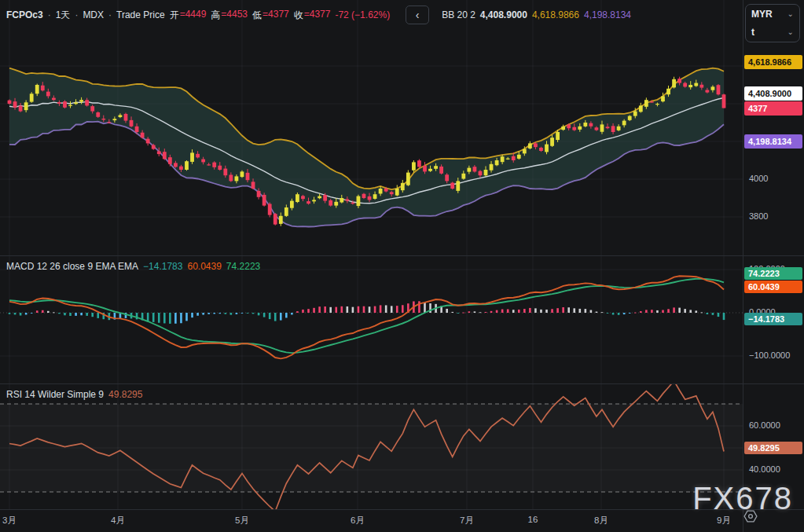 The height and width of the screenshot is (532, 804). Describe the element at coordinates (773, 62) in the screenshot. I see `axis-value-badge: 4,618.9866` at that location.